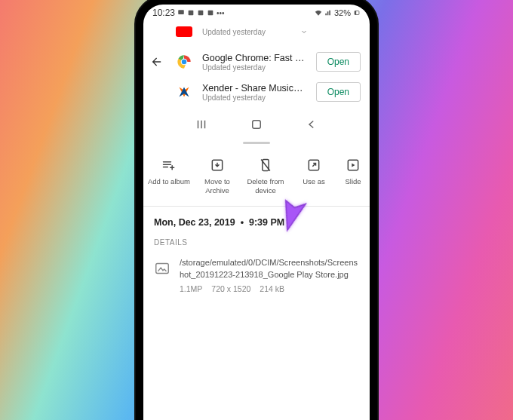 This screenshot has height=420, width=513. Describe the element at coordinates (353, 176) in the screenshot. I see `slideshow-button: Slide` at that location.